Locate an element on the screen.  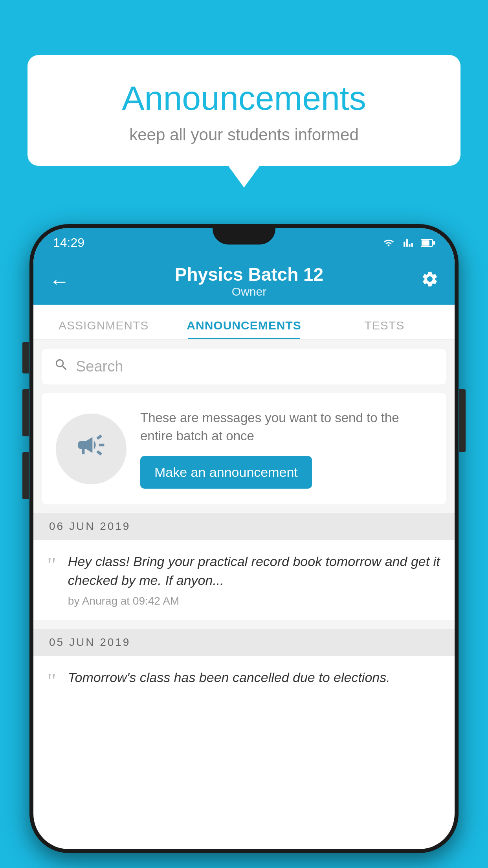
announcement-item-1: " Hey class! Bring your practical record… is located at coordinates (244, 580).